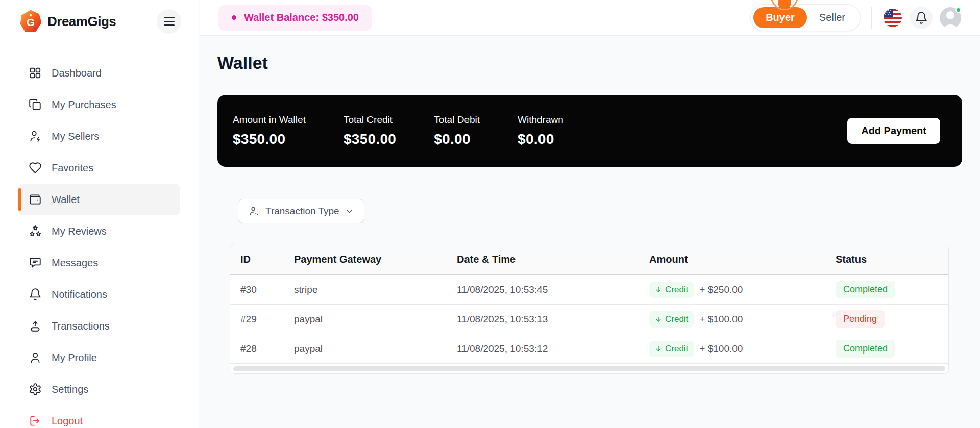  I want to click on dreamgigs-logo-icon: G, so click(31, 21).